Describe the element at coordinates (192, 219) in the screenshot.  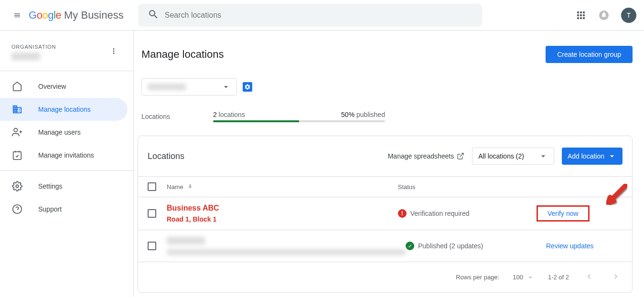
I see `location-address: Road 1, Block 1` at that location.